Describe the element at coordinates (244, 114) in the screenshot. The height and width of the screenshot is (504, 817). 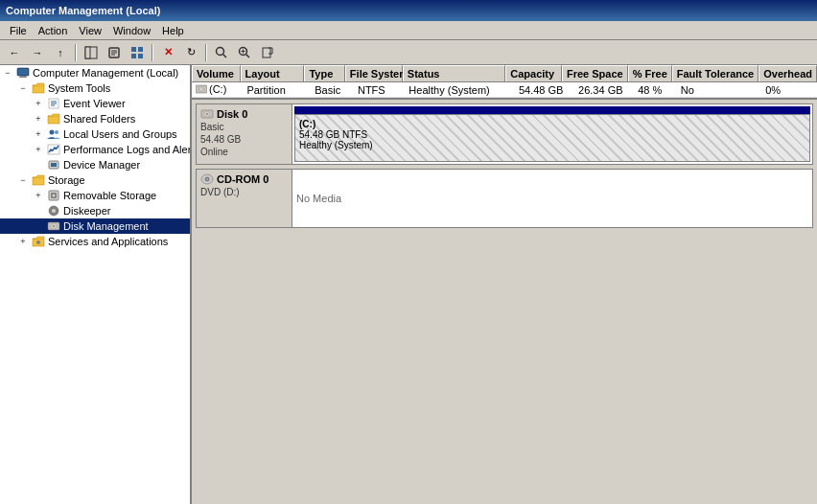
I see `disk-0-name: Disk 0` at that location.